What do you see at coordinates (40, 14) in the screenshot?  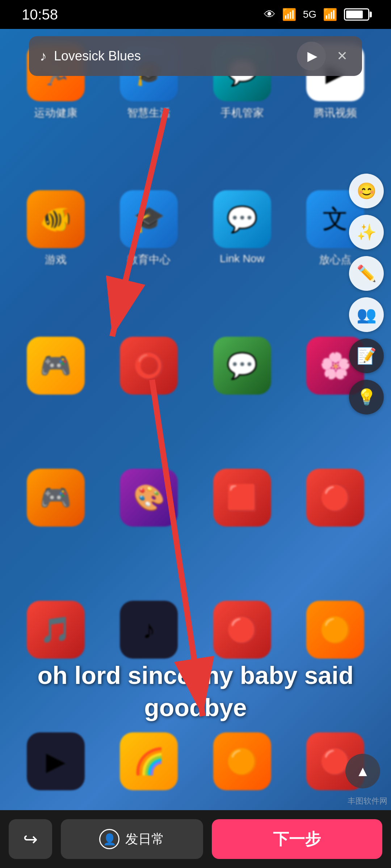 I see `status-time: 10:58` at bounding box center [40, 14].